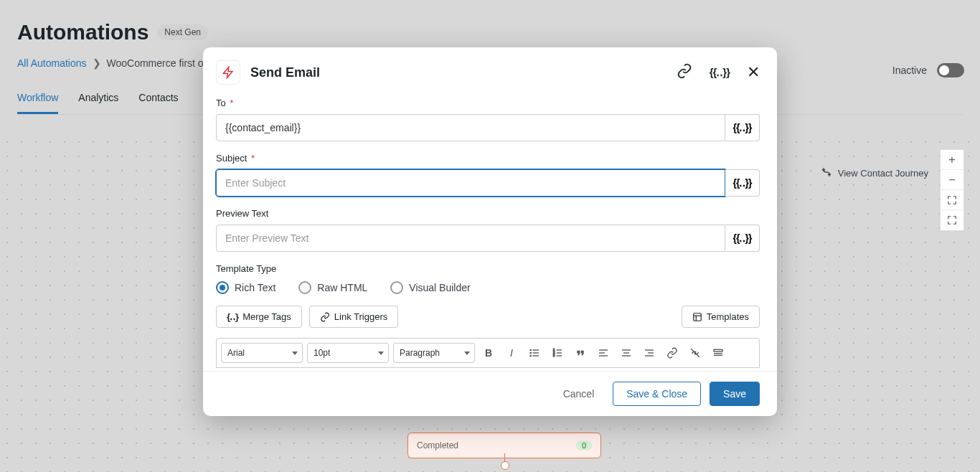 Image resolution: width=980 pixels, height=472 pixels. What do you see at coordinates (333, 288) in the screenshot?
I see `radio-raw-html: Raw HTML` at bounding box center [333, 288].